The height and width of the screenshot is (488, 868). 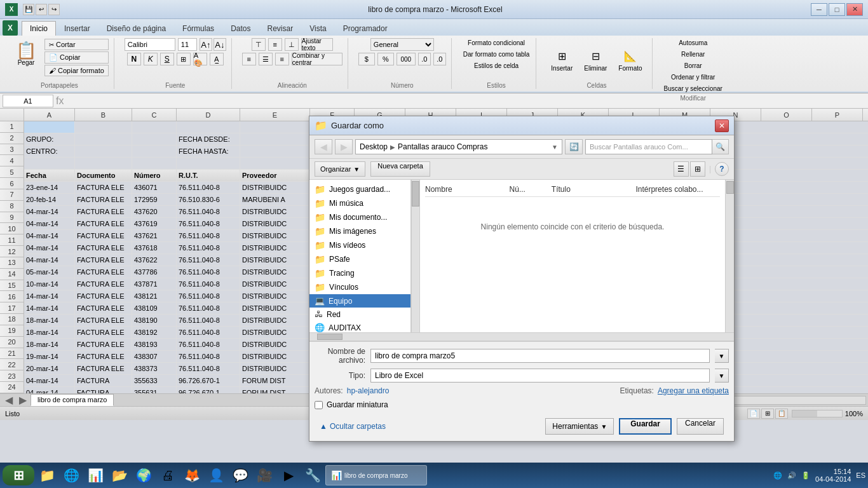 I want to click on miniature-checkbox, so click(x=319, y=405).